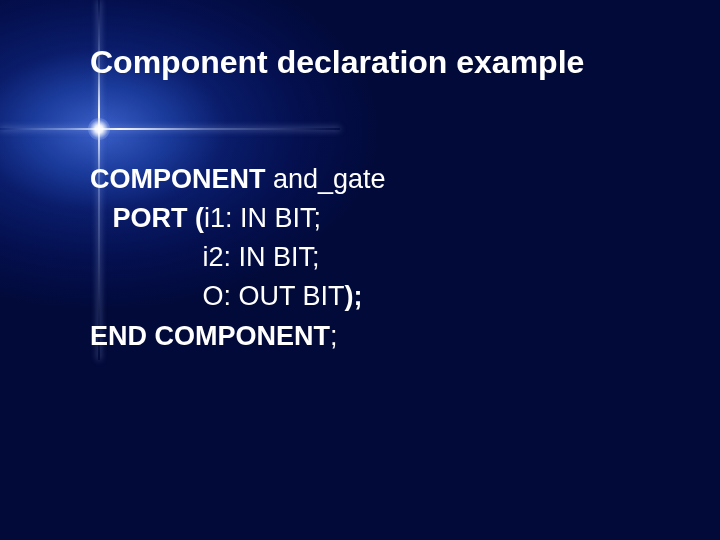  I want to click on lens-flare-core, so click(99, 129).